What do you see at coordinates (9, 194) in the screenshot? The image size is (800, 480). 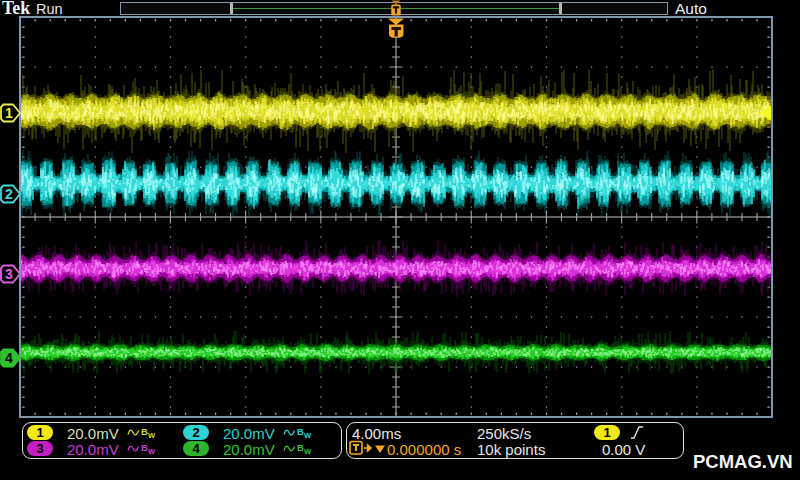 I see `svg-text: 2` at bounding box center [9, 194].